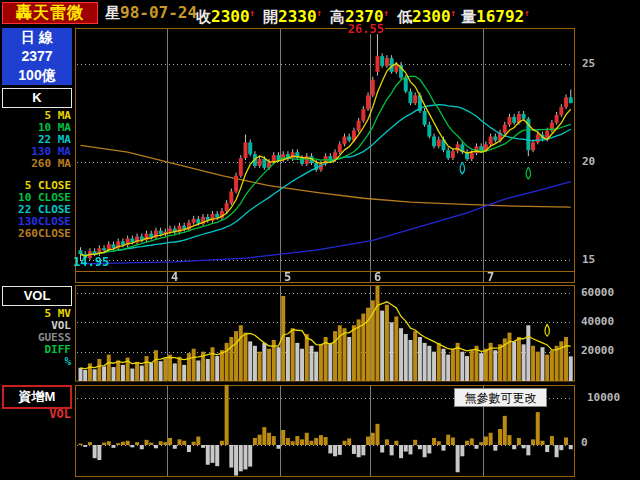  Describe the element at coordinates (292, 13) in the screenshot. I see `stat-open: 開2330↑` at that location.